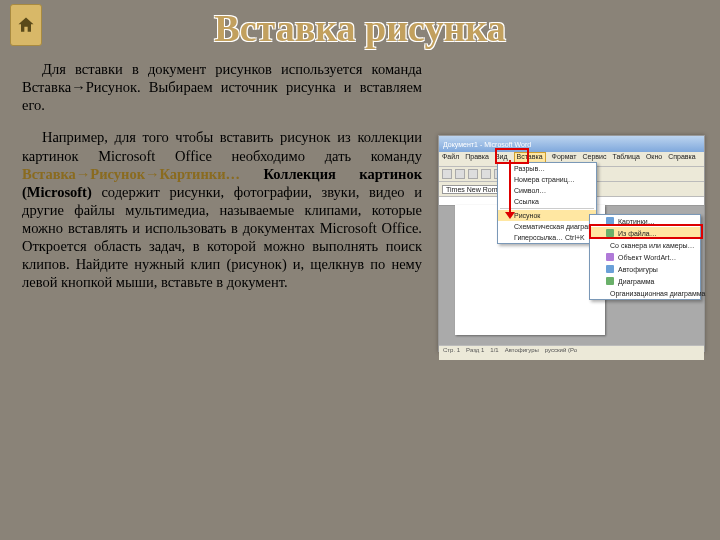  What do you see at coordinates (547, 226) in the screenshot?
I see `menu-entry: Схематическая диаграмма…` at bounding box center [547, 226].